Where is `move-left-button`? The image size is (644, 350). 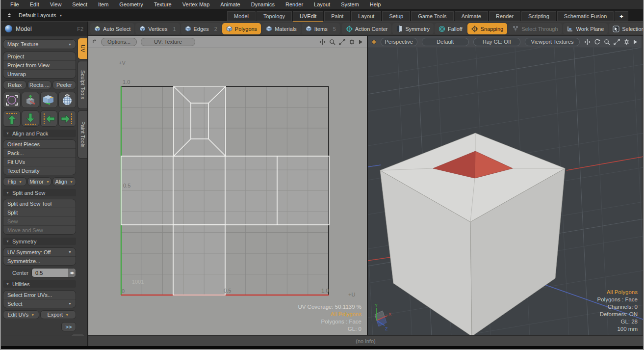
move-left-button is located at coordinates (49, 119).